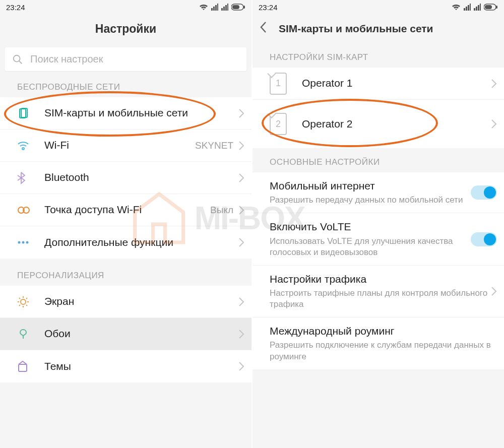  Describe the element at coordinates (23, 302) in the screenshot. I see `display-icon` at that location.